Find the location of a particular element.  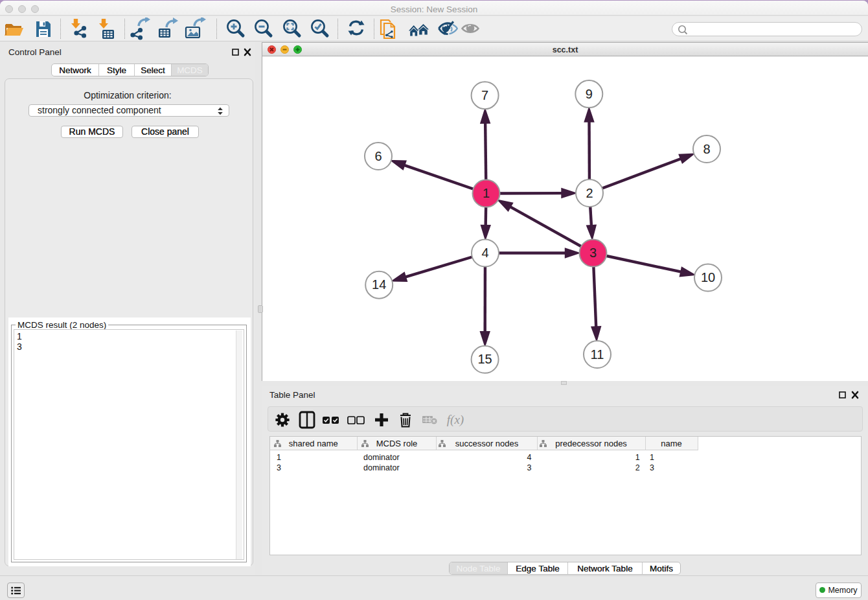

svg-text: 11 is located at coordinates (597, 354).